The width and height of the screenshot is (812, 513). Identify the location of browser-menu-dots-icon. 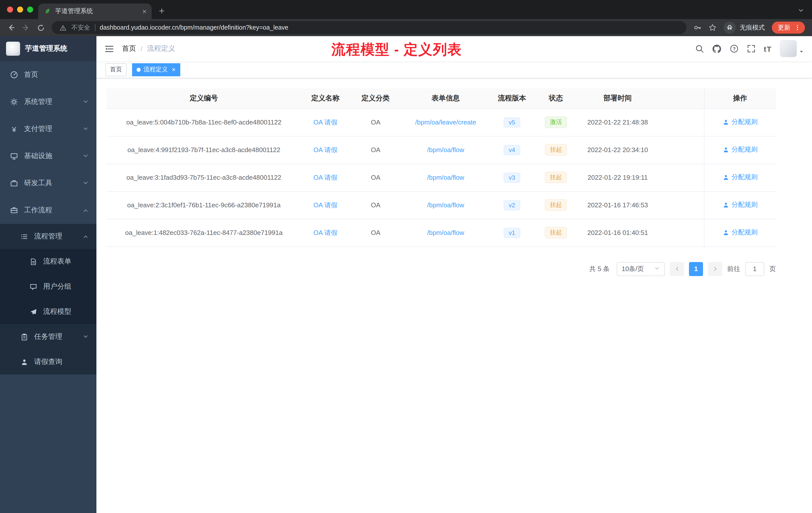
(798, 28).